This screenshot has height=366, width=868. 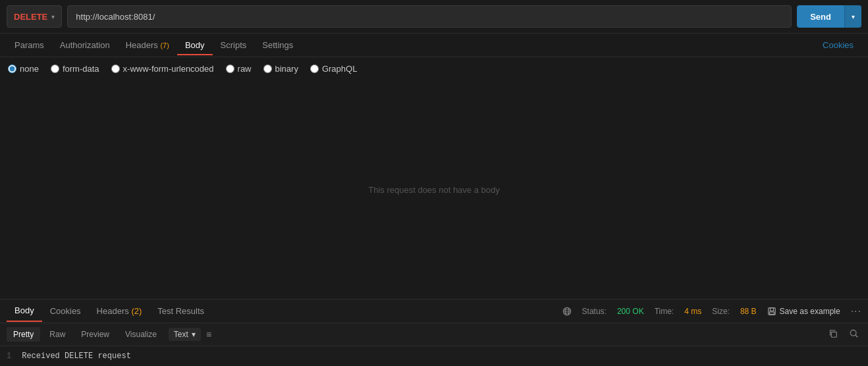 What do you see at coordinates (333, 68) in the screenshot?
I see `radio-graphql: GraphQL` at bounding box center [333, 68].